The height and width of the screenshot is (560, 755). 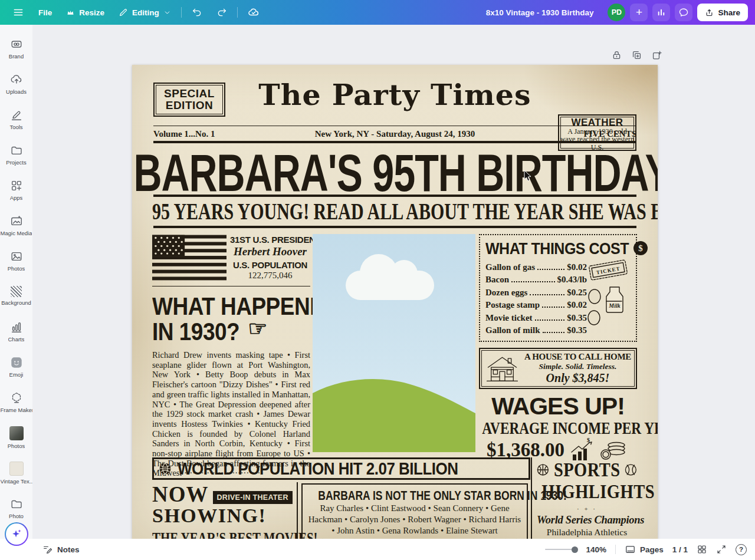 I want to click on special-edition-box: SPECIAL EDITION, so click(x=189, y=100).